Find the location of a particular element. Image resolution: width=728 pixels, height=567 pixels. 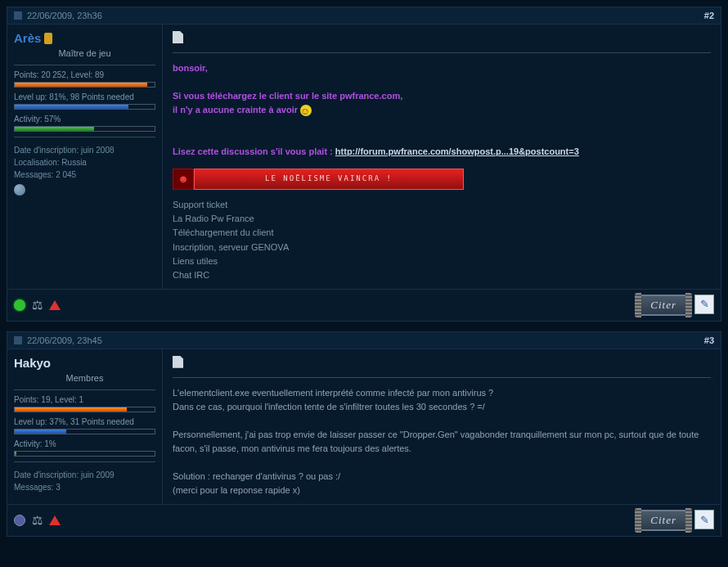

post-number: #2 is located at coordinates (709, 16).